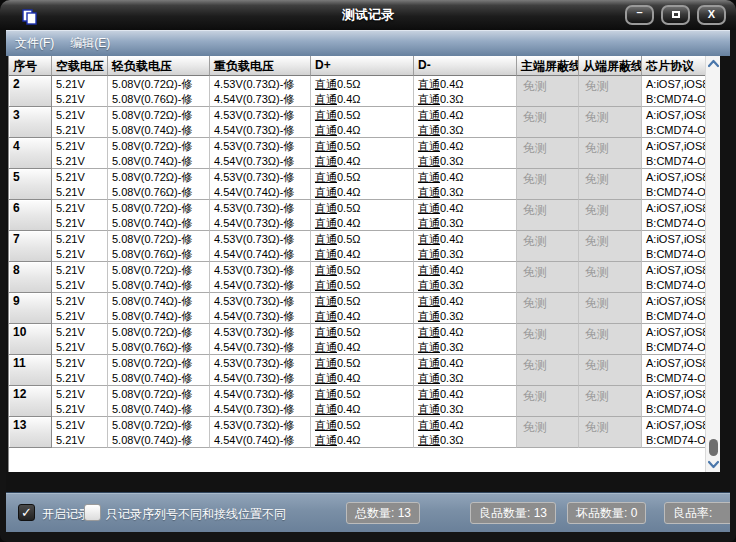  What do you see at coordinates (30, 402) in the screenshot?
I see `row-number: 12` at bounding box center [30, 402].